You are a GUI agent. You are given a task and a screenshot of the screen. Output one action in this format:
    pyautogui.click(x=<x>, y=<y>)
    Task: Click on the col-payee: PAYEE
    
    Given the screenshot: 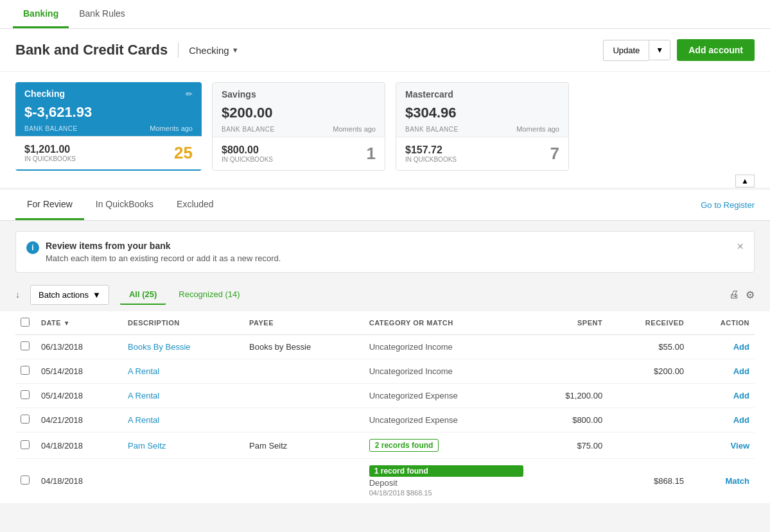 What is the action you would take?
    pyautogui.click(x=304, y=323)
    